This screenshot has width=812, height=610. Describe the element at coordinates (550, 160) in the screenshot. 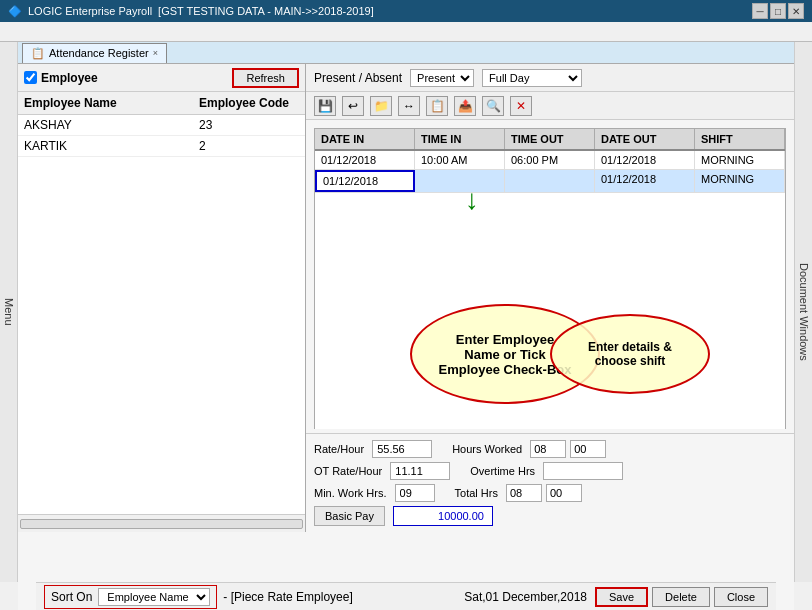

I see `attendance-row-1: 01/12/2018 10:00 AM 06:00 PM 01/12/2018 …` at that location.